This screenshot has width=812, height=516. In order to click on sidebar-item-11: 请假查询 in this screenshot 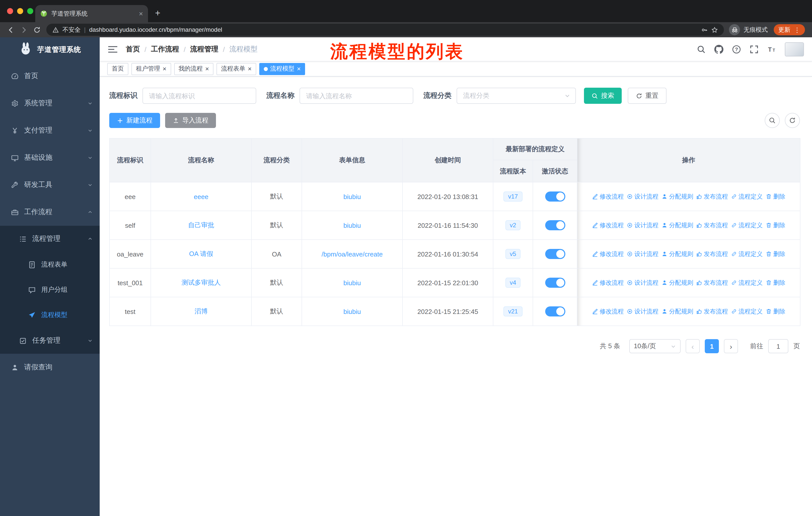, I will do `click(50, 367)`.